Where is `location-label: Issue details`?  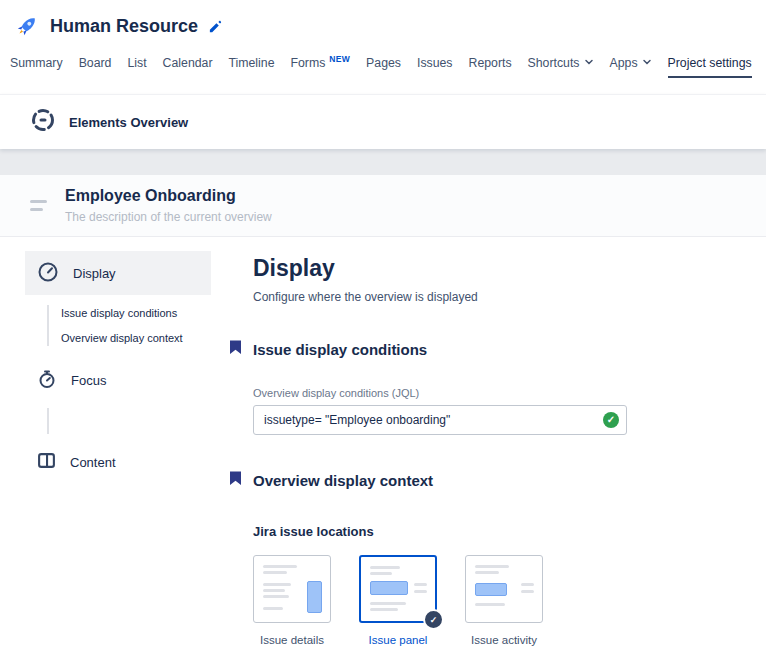 location-label: Issue details is located at coordinates (292, 640).